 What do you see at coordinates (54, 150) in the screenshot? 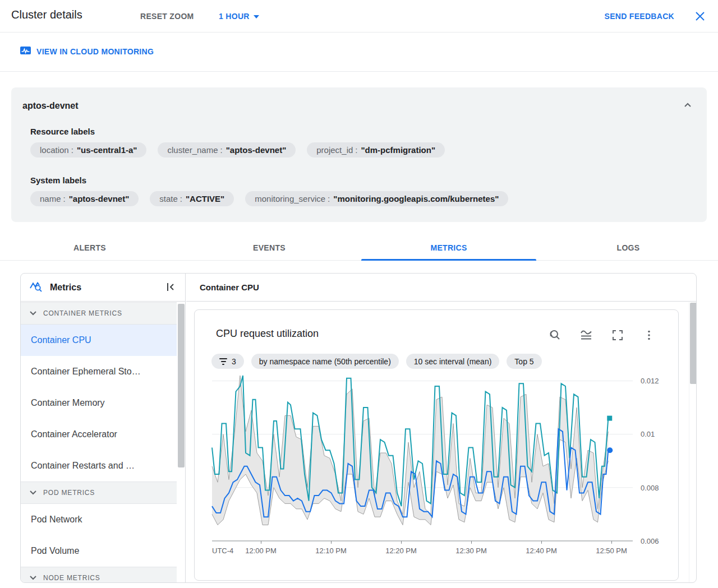
I see `label-key: location` at bounding box center [54, 150].